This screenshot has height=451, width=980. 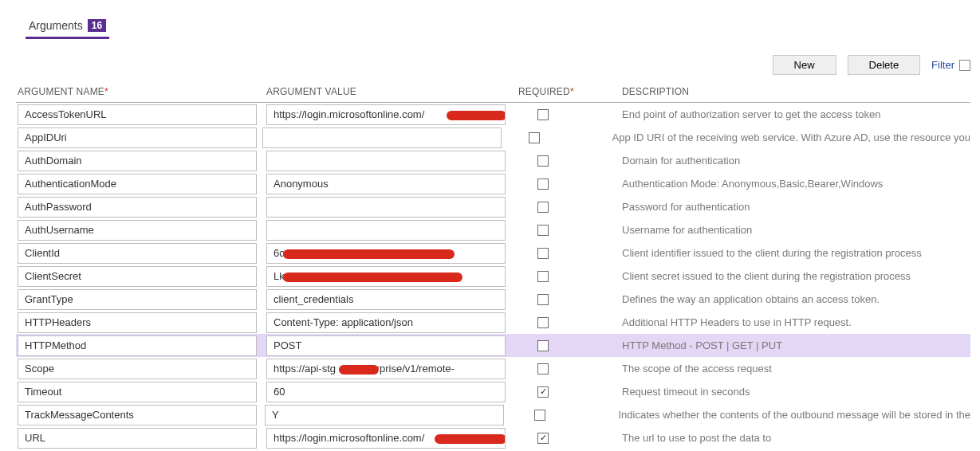 What do you see at coordinates (796, 92) in the screenshot?
I see `header-description: DESCRIPTION` at bounding box center [796, 92].